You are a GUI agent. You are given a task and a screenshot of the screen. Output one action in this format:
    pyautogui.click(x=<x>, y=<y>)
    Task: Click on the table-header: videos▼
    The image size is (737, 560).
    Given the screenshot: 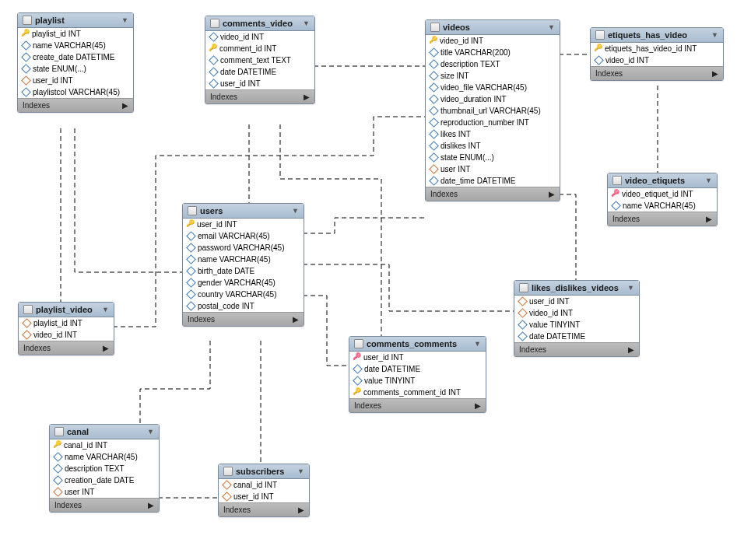 What is the action you would take?
    pyautogui.click(x=493, y=28)
    